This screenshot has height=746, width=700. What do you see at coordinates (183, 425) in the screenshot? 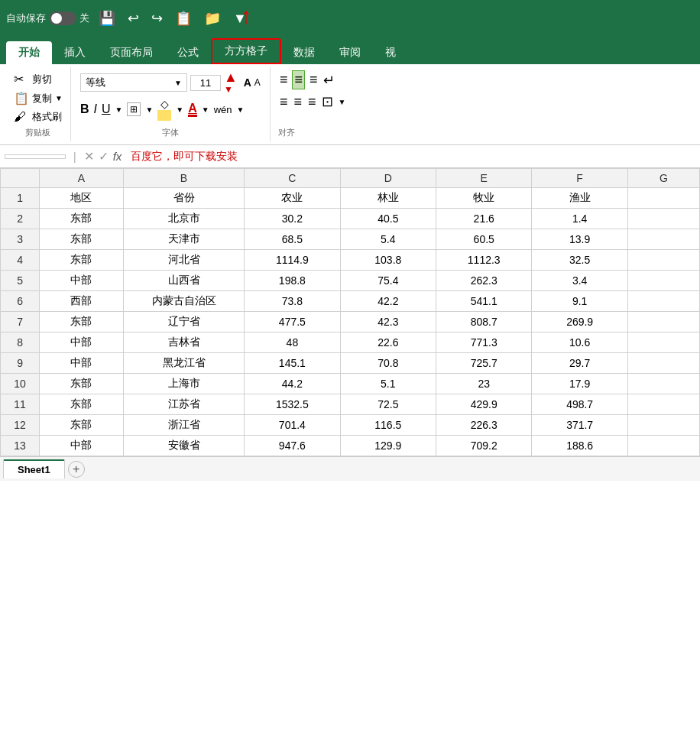
I see `cell-b: 浙江省` at bounding box center [183, 425].